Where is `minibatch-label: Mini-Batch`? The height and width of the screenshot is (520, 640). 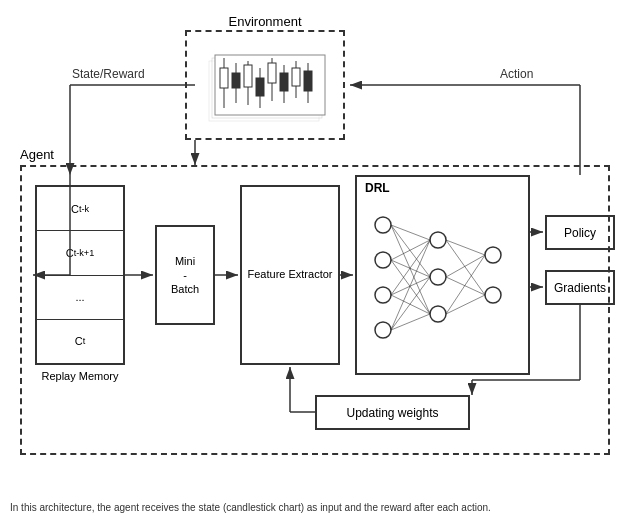
minibatch-label: Mini-Batch is located at coordinates (185, 276).